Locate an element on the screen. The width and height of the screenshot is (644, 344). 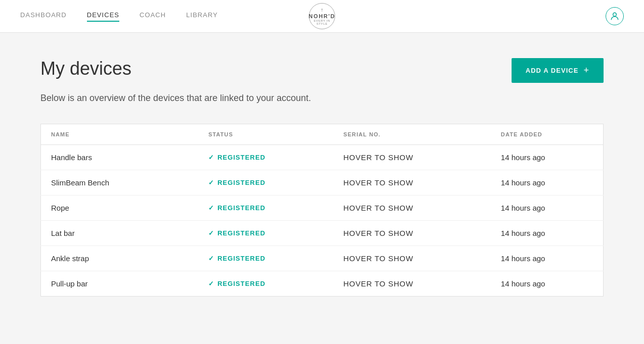
table-col-name: NAME is located at coordinates (120, 134).